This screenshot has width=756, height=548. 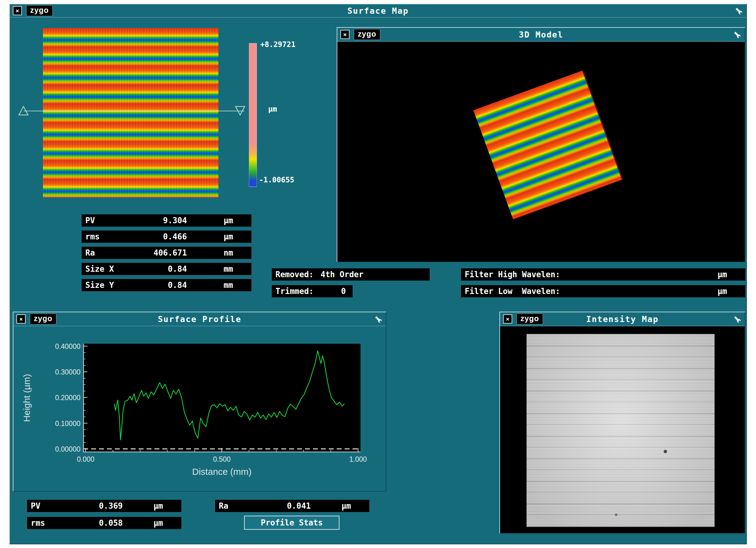 I want to click on attribute-trimmed: Trimmed: 0, so click(x=312, y=291).